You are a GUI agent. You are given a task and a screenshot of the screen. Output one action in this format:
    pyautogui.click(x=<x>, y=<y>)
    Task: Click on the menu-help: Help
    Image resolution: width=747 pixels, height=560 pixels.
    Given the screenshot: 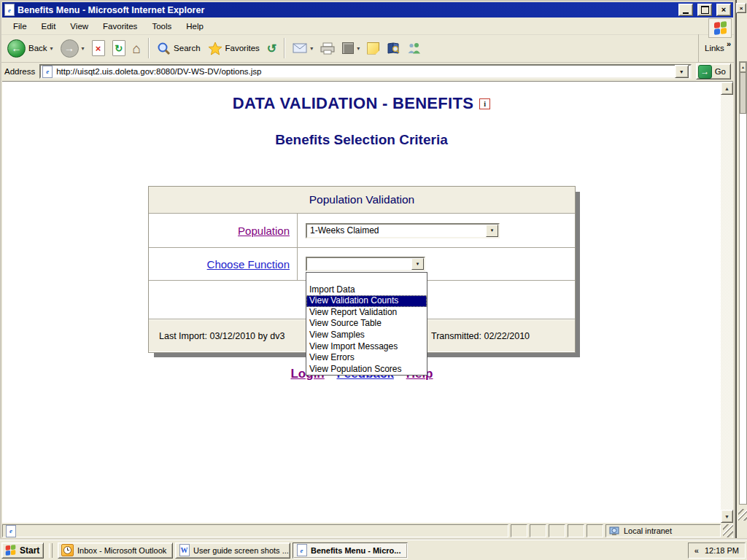 What is the action you would take?
    pyautogui.click(x=195, y=26)
    